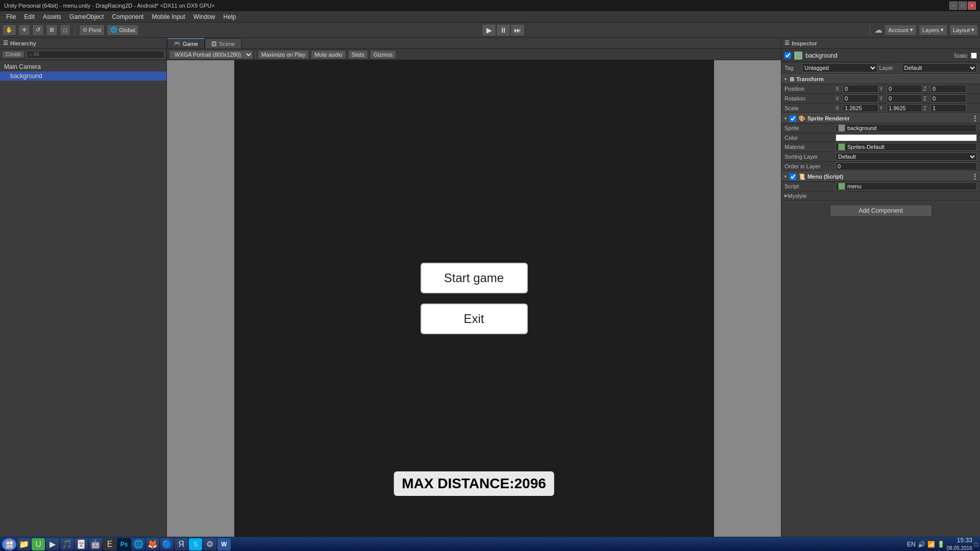  Describe the element at coordinates (19, 43) in the screenshot. I see `hierarchy-title: ☰ Hierarchy` at that location.